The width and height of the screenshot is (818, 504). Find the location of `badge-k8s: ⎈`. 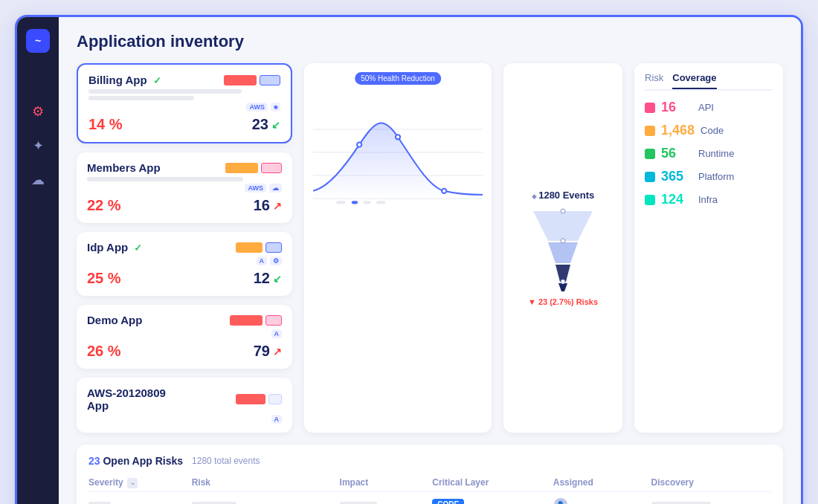

badge-k8s: ⎈ is located at coordinates (275, 107).